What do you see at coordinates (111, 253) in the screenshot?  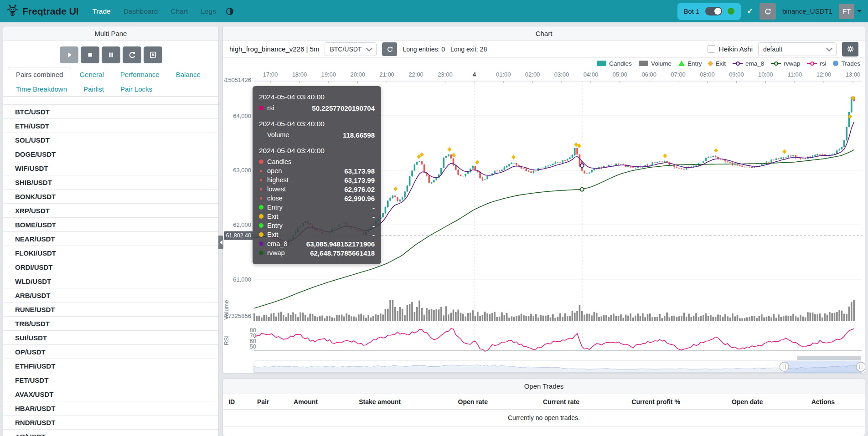 I see `pair-list-item: FLOKI/USDT` at bounding box center [111, 253].